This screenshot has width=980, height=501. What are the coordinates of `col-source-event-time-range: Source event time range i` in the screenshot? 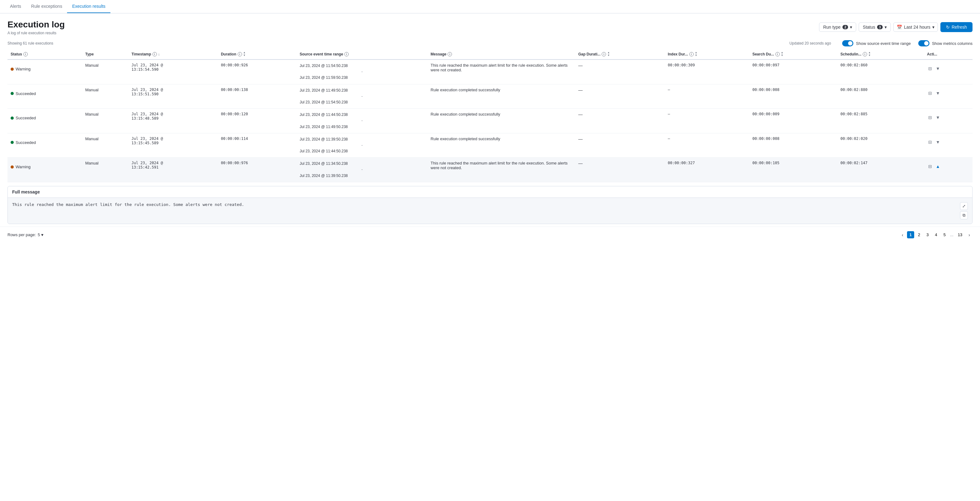 It's located at (362, 54).